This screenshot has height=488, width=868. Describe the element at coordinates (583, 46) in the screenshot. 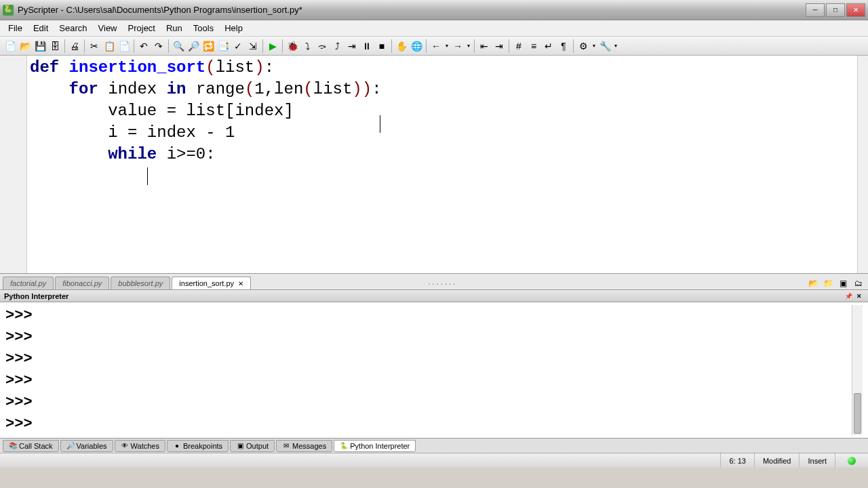

I see `config-button: ⚙` at that location.